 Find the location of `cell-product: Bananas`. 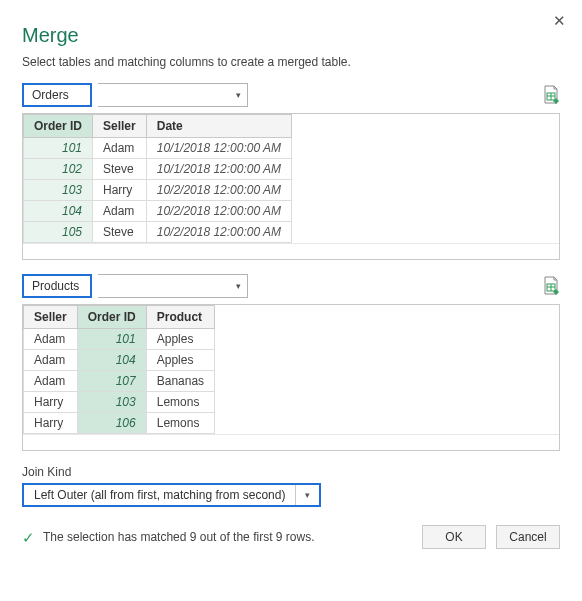

cell-product: Bananas is located at coordinates (180, 382).